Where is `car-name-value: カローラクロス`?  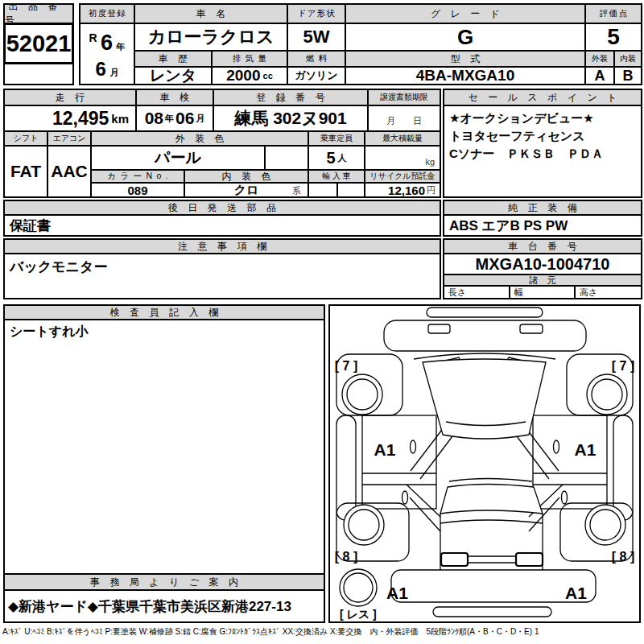
car-name-value: カローラクロス is located at coordinates (211, 37).